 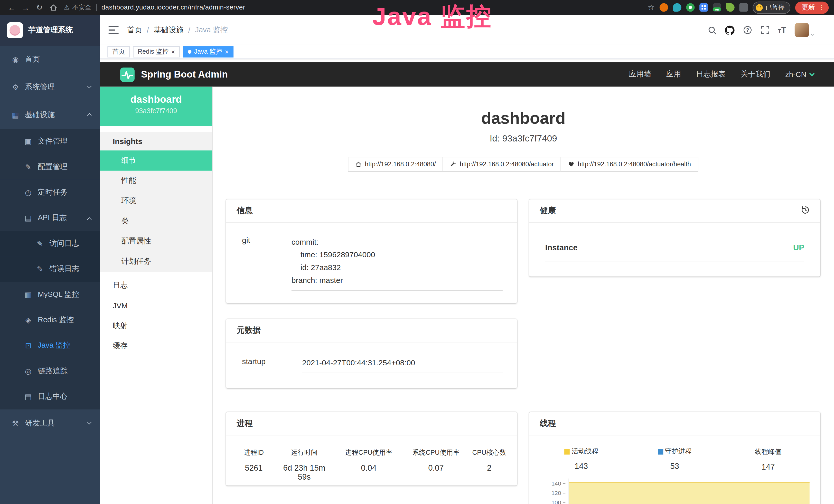 What do you see at coordinates (812, 7) in the screenshot?
I see `update-button: 更新 ⋮` at bounding box center [812, 7].